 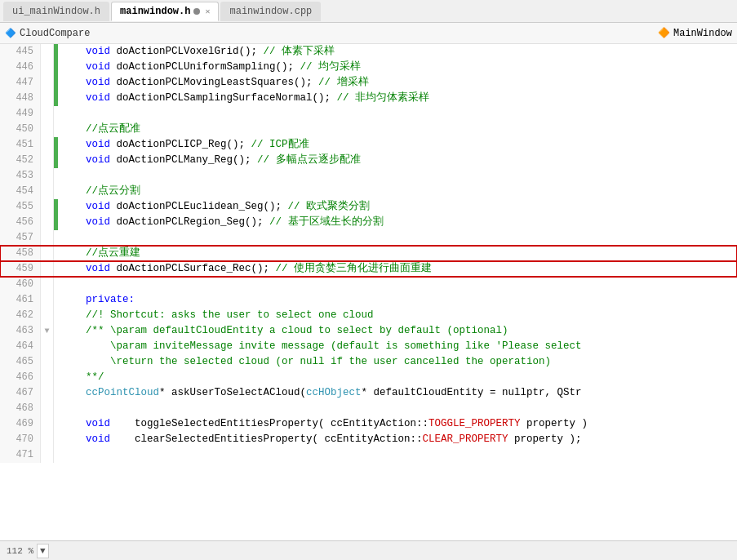 I want to click on table-row: 462 //! Shortcut: asks the user to selec…, so click(x=369, y=315).